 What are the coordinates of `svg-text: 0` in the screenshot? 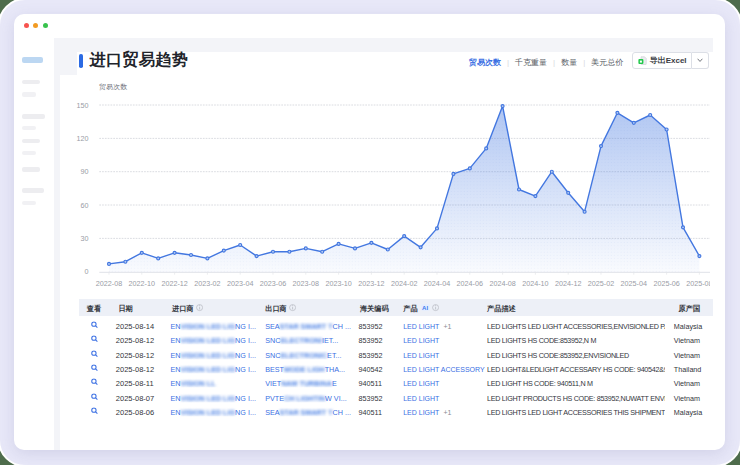 It's located at (87, 272).